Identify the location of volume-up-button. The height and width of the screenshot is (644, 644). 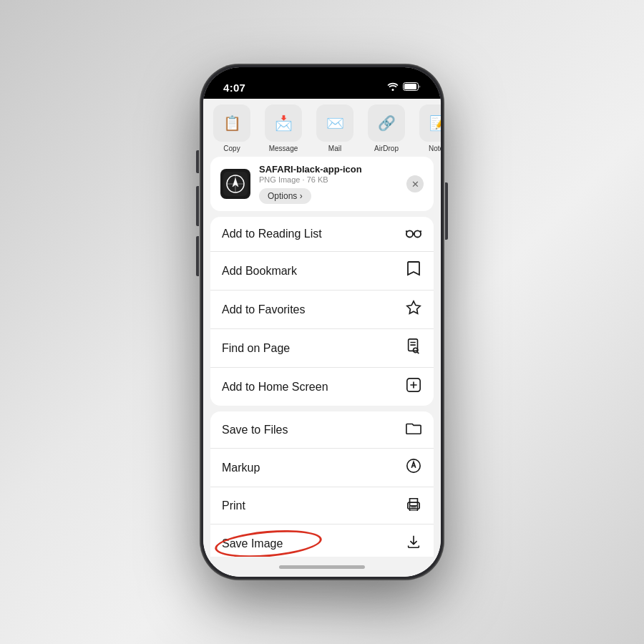
(197, 206).